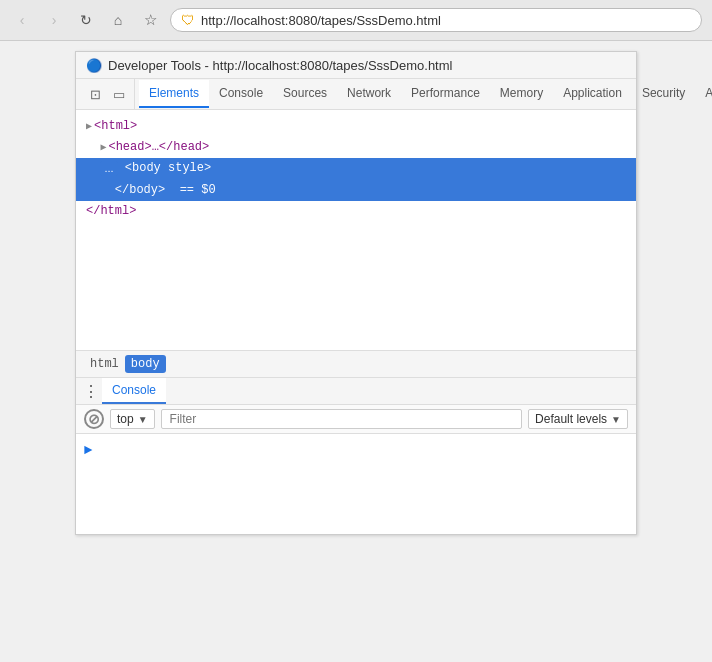 The image size is (712, 662). I want to click on context-label: top, so click(126, 419).